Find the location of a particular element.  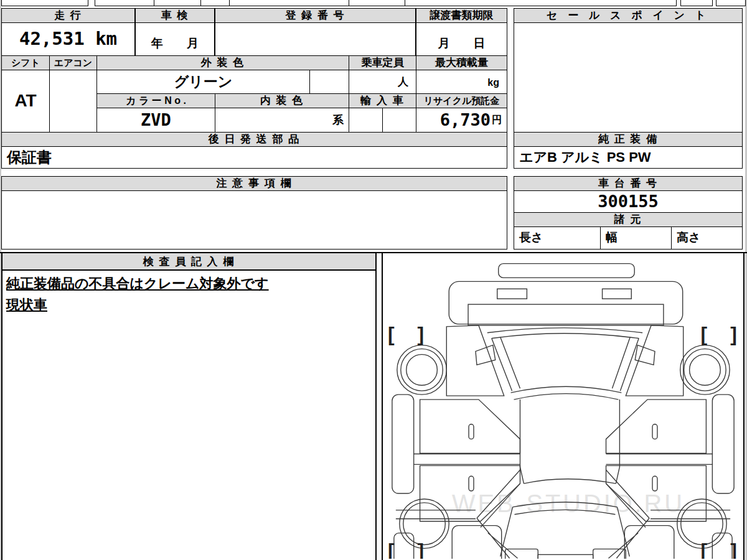

mileage-header: 走 行 is located at coordinates (68, 16).